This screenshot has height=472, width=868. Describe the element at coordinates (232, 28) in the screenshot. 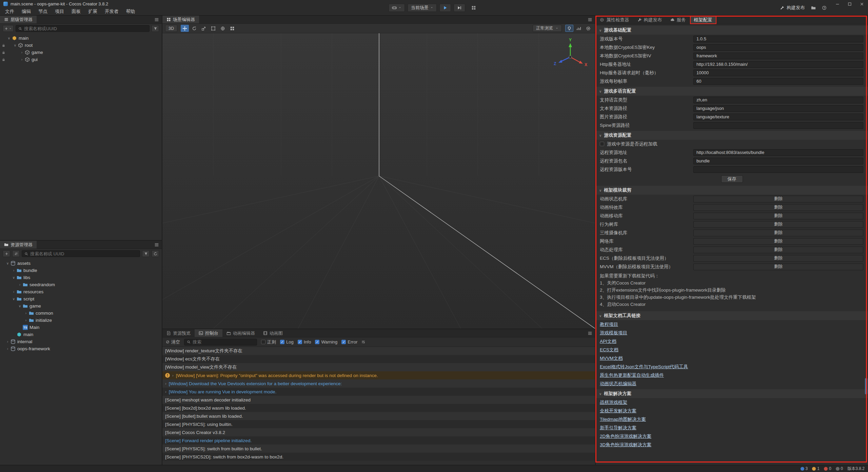

I see `snap-toggle` at that location.